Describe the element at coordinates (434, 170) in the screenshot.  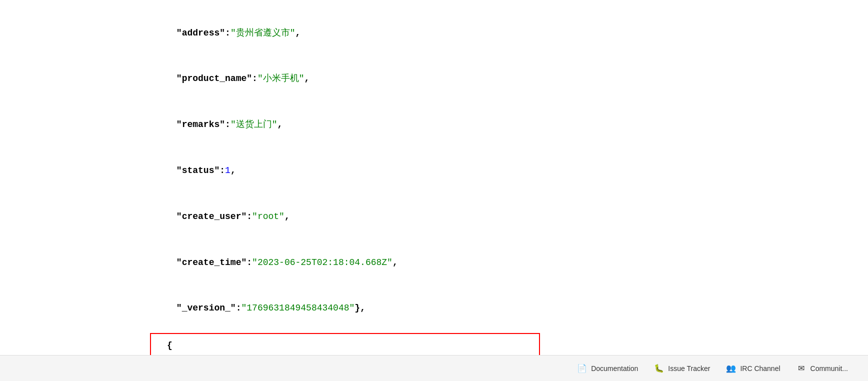
I see `code-line: "status":1,` at that location.